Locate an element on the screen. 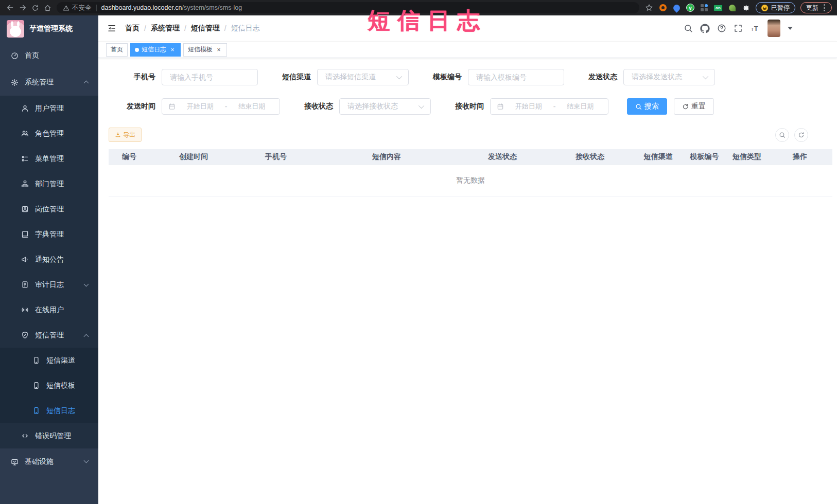 The height and width of the screenshot is (504, 837). security-label: 不安全 is located at coordinates (82, 8).